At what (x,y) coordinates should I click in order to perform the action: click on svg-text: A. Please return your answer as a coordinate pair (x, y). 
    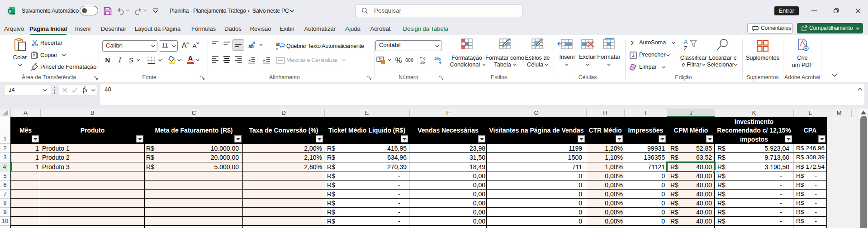
    Looking at the image, I should click on (686, 42).